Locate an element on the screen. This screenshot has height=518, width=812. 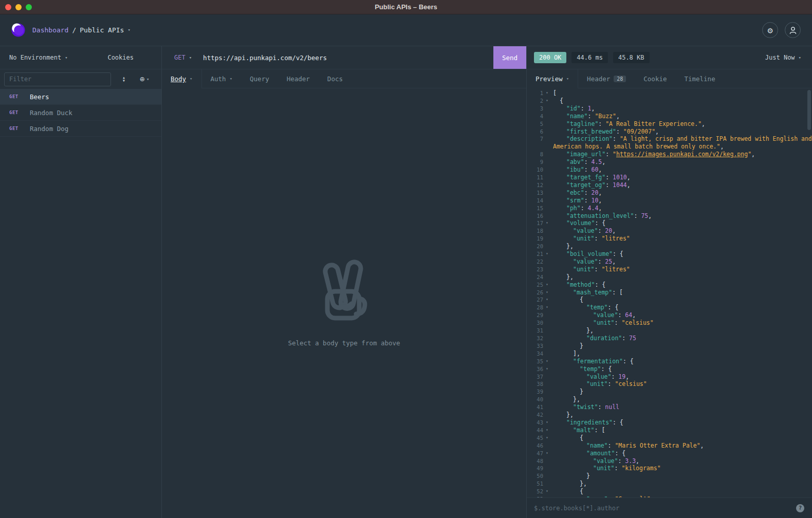
code-content: { is located at coordinates (681, 101).